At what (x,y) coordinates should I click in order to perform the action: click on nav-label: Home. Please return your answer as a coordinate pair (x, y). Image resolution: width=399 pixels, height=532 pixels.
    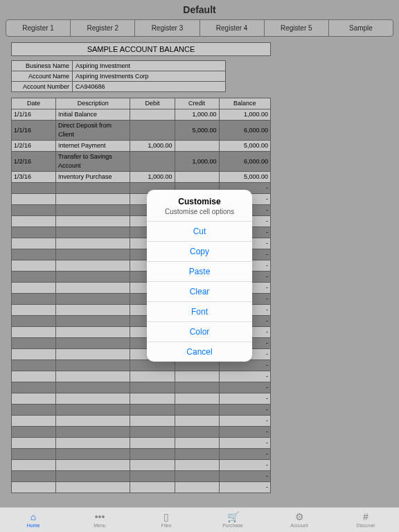
    Looking at the image, I should click on (33, 525).